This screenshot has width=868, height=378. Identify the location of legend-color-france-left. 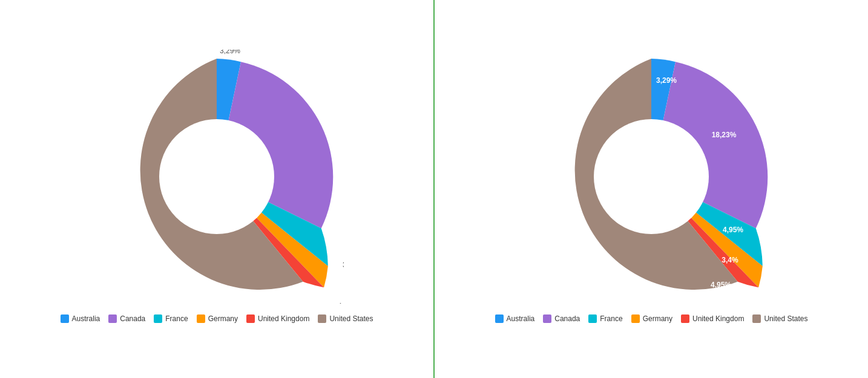
(158, 319).